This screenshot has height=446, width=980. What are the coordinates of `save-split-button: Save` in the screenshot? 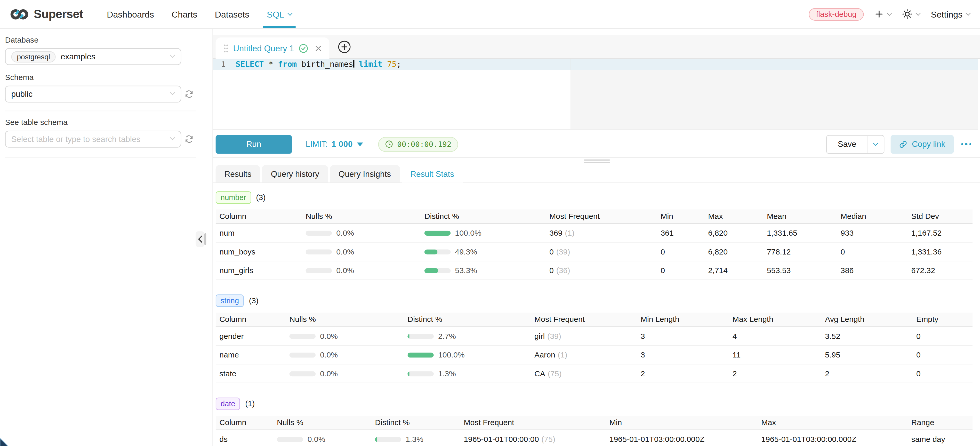 It's located at (855, 144).